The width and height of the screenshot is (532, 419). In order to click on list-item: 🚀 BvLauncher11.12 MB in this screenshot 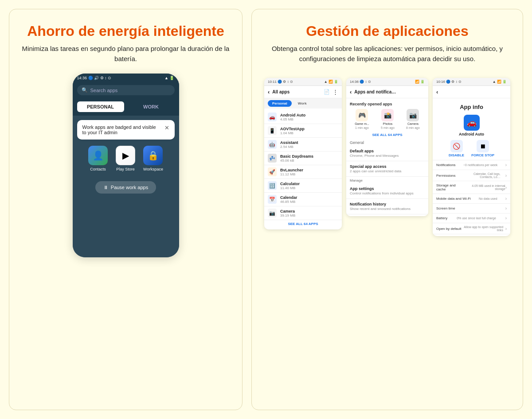, I will do `click(303, 172)`.